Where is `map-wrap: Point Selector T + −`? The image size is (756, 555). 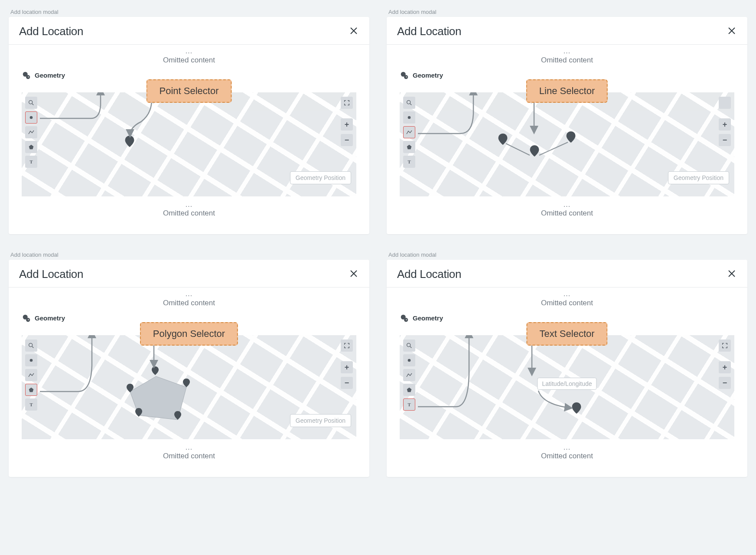
map-wrap: Point Selector T + − is located at coordinates (189, 144).